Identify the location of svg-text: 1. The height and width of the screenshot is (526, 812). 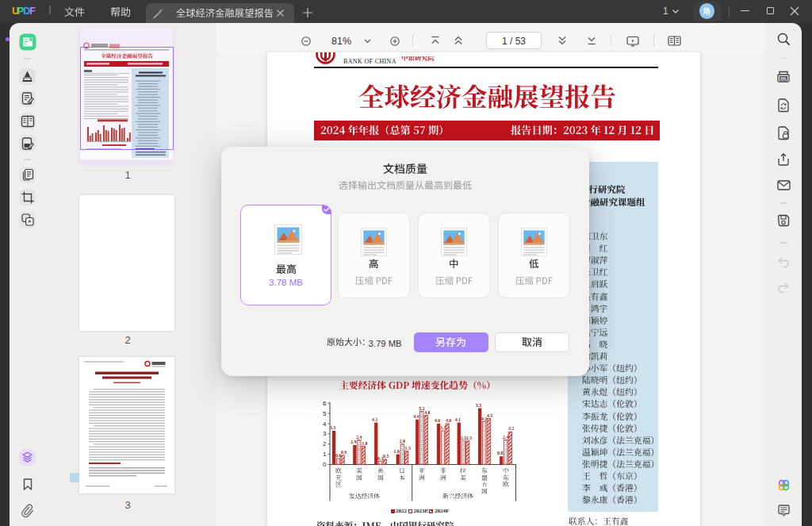
(325, 454).